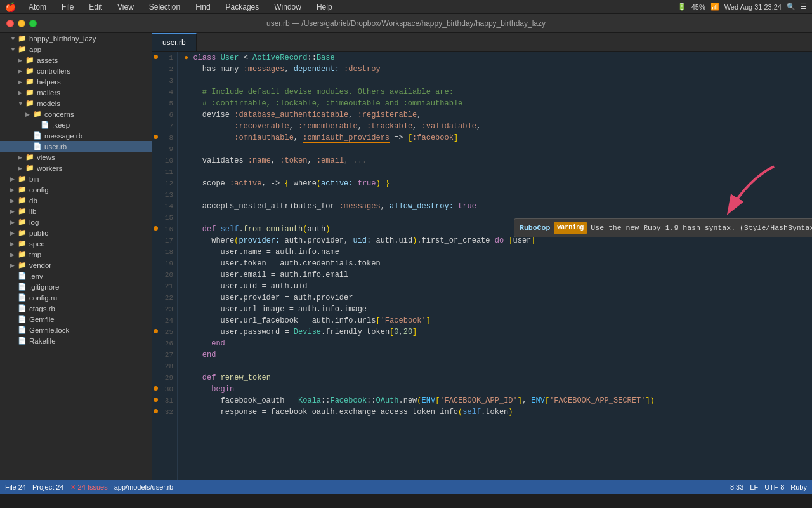  What do you see at coordinates (737, 487) in the screenshot?
I see `cursor-position: 8:33` at bounding box center [737, 487].